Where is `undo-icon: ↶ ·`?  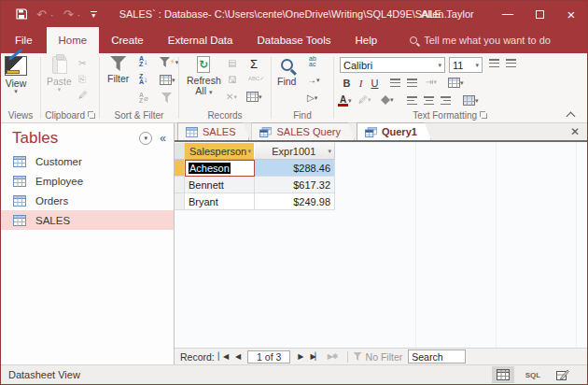
undo-icon: ↶ · is located at coordinates (45, 15).